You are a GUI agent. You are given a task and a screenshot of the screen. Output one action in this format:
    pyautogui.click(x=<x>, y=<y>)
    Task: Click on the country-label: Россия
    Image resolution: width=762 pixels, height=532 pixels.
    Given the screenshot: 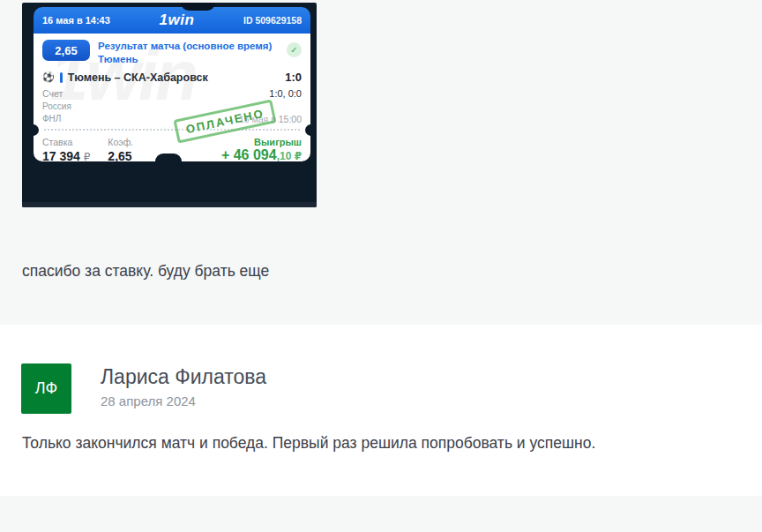 What is the action you would take?
    pyautogui.click(x=56, y=107)
    